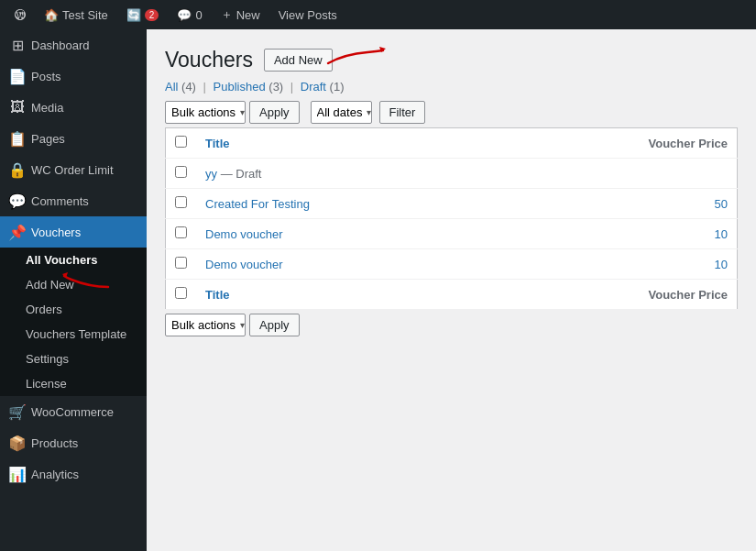  I want to click on sidebar-item-woocommerce: 🛒 WooCommerce, so click(73, 412).